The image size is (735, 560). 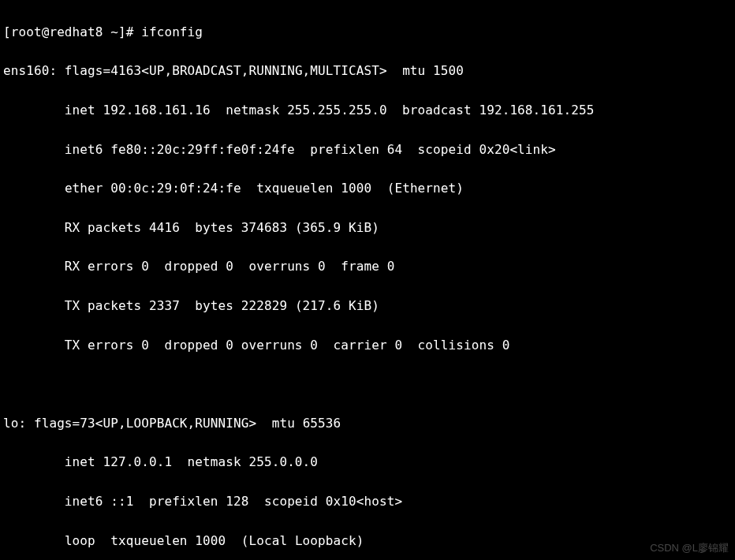 What do you see at coordinates (368, 33) in the screenshot?
I see `command-line: [root@redhat8 ~]# ifconfig` at bounding box center [368, 33].